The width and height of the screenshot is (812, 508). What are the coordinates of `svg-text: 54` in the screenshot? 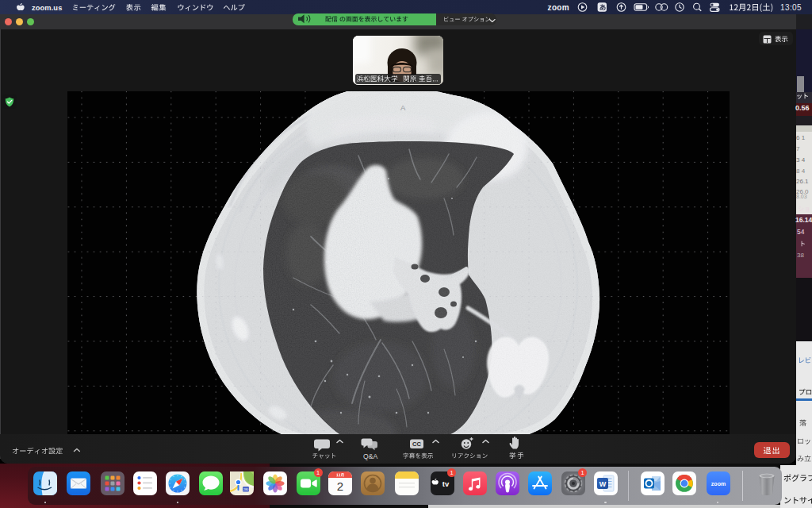 It's located at (801, 232).